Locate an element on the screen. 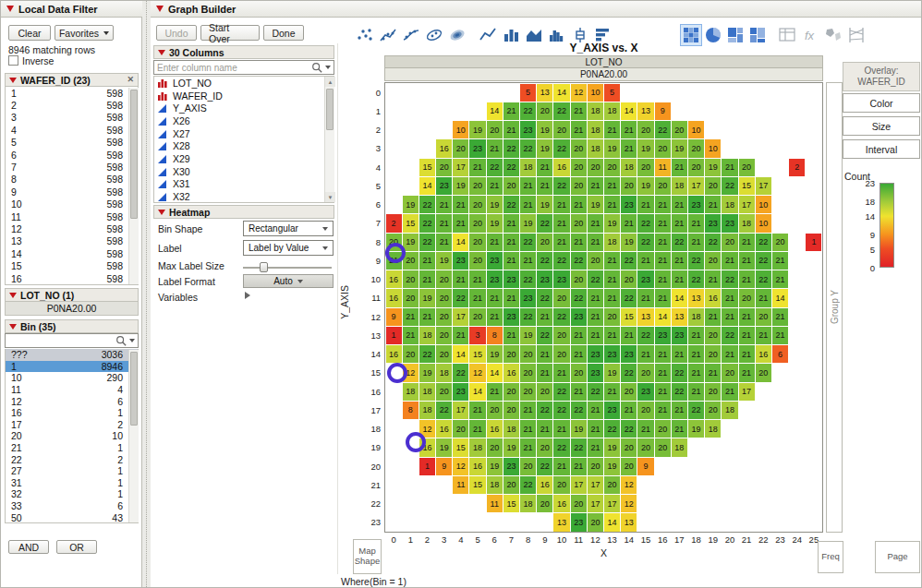 This screenshot has width=922, height=588. heatmap-cell: 12 is located at coordinates (628, 504).